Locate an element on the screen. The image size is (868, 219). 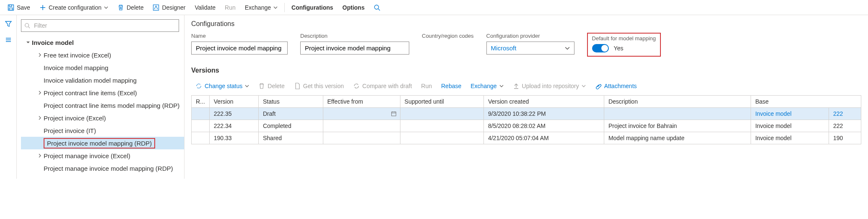
table-cell: 190.33 is located at coordinates (234, 138).